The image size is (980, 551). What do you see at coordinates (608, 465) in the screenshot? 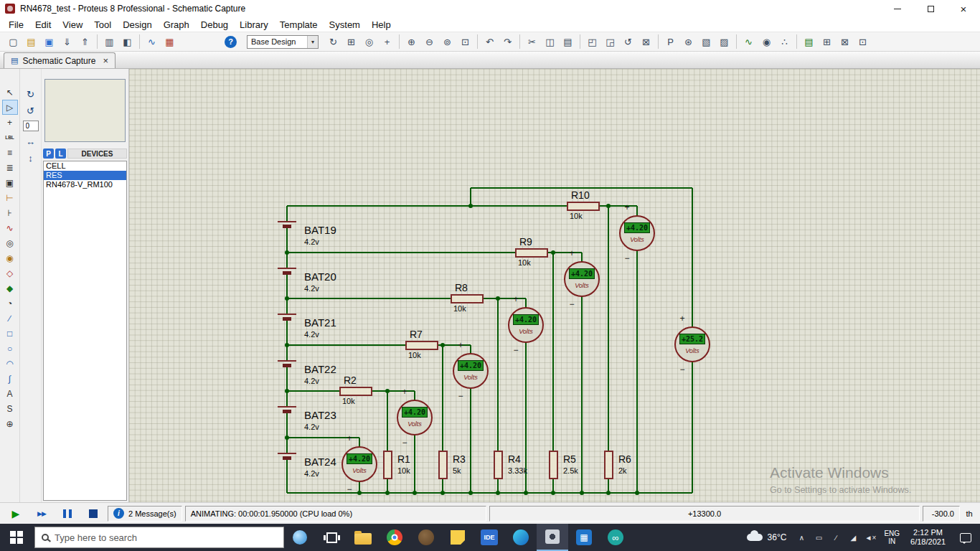
I see `resistor-R6` at bounding box center [608, 465].